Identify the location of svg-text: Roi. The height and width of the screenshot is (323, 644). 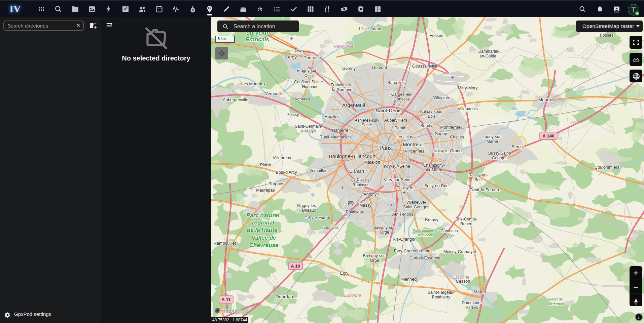
(405, 193).